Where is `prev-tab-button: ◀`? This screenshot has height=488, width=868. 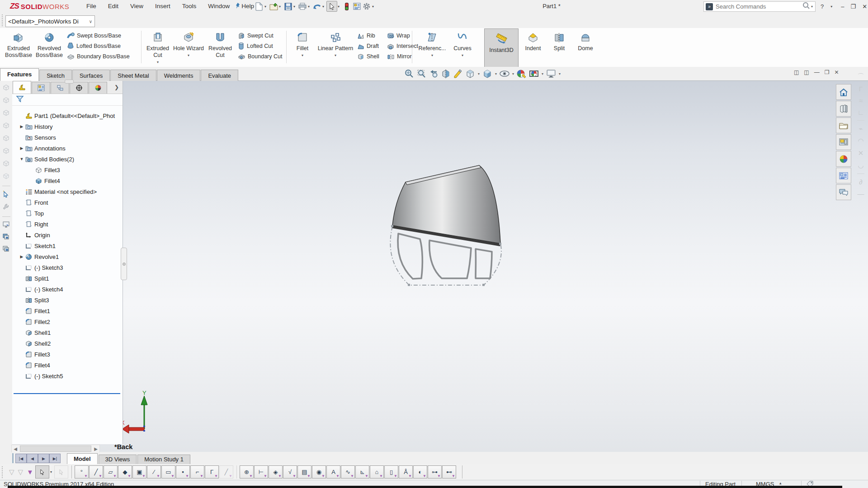
prev-tab-button: ◀ is located at coordinates (33, 458).